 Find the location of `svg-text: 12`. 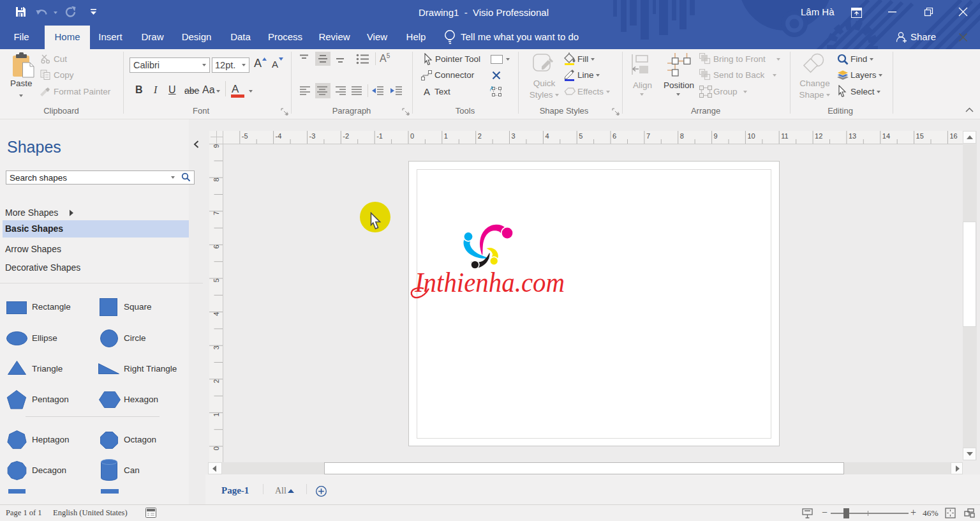

svg-text: 12 is located at coordinates (819, 136).